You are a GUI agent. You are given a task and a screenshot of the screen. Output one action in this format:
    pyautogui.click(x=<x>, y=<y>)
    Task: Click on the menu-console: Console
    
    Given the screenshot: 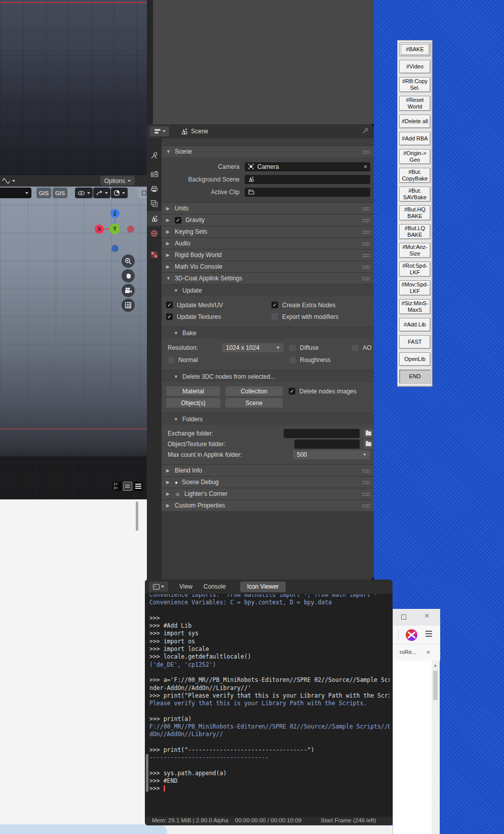 What is the action you would take?
    pyautogui.click(x=215, y=587)
    